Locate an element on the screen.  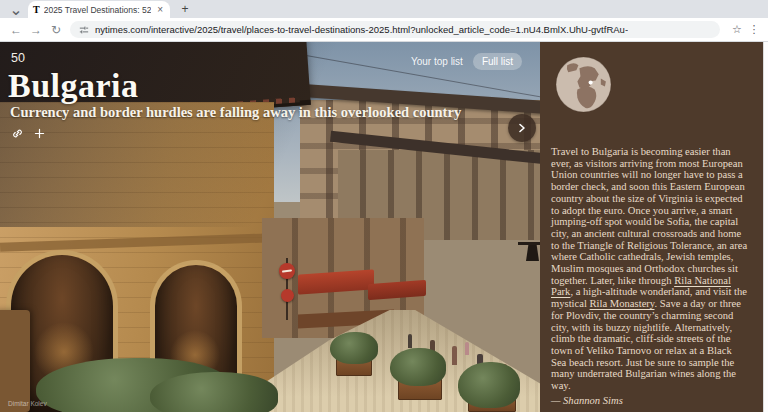
byline: — Shannon Sims is located at coordinates (650, 401).